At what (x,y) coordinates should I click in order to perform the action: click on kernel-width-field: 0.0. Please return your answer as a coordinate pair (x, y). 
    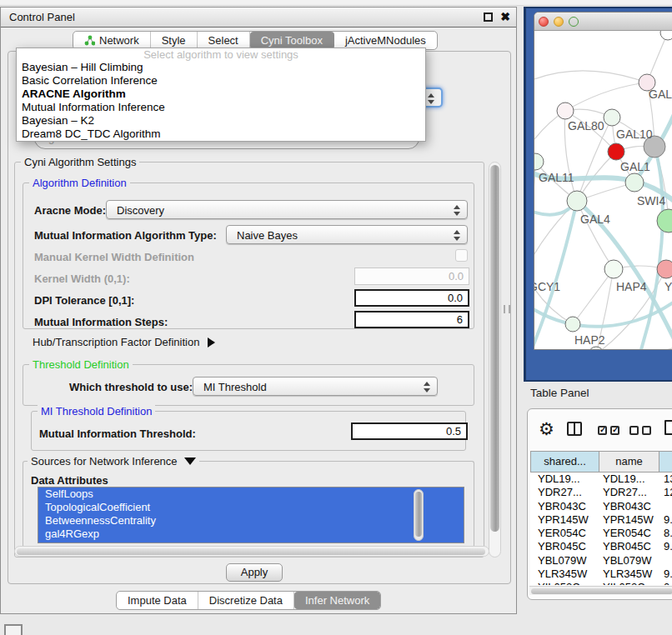
    Looking at the image, I should click on (412, 277).